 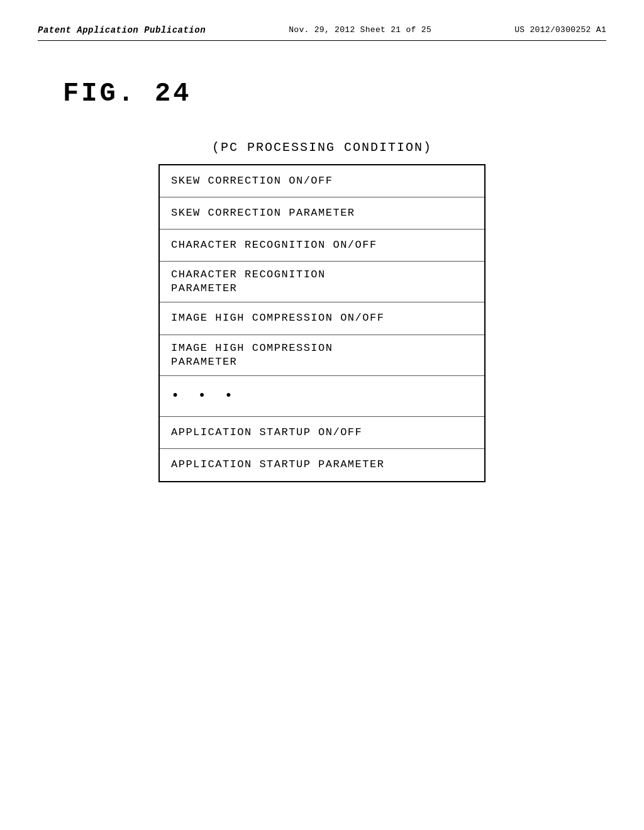 What do you see at coordinates (122, 30) in the screenshot?
I see `header-publication-label: Patent Application Publication` at bounding box center [122, 30].